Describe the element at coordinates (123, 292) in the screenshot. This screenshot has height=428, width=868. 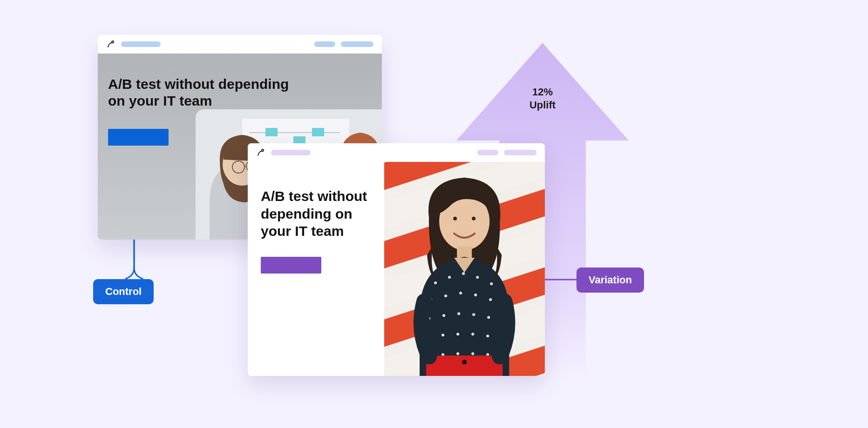
I see `control-label-badge: Control` at that location.